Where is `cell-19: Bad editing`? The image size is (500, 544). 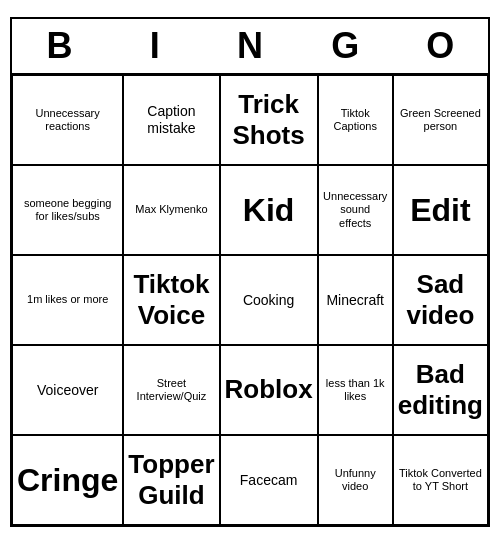 cell-19: Bad editing is located at coordinates (440, 390).